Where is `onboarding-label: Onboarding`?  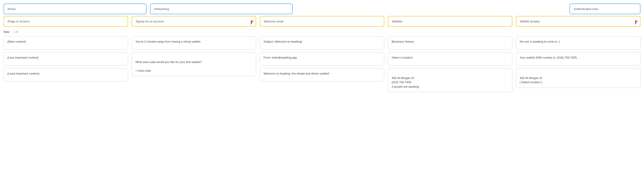
onboarding-label: Onboarding is located at coordinates (162, 9).